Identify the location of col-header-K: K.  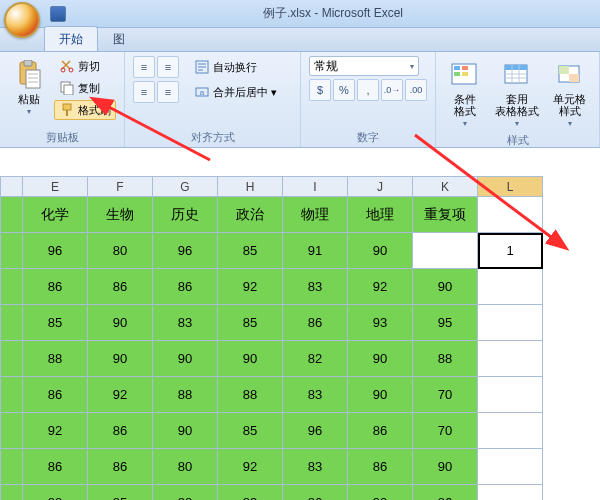
(446, 187).